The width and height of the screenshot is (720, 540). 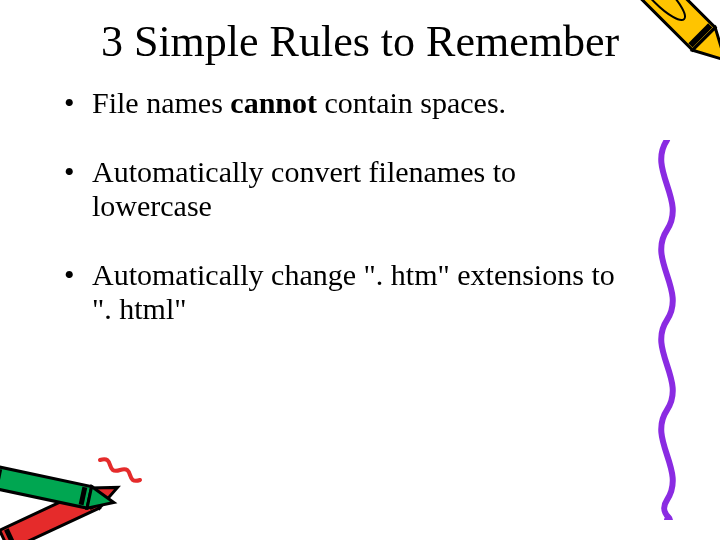 I want to click on bullet-text: contain spaces., so click(x=412, y=102).